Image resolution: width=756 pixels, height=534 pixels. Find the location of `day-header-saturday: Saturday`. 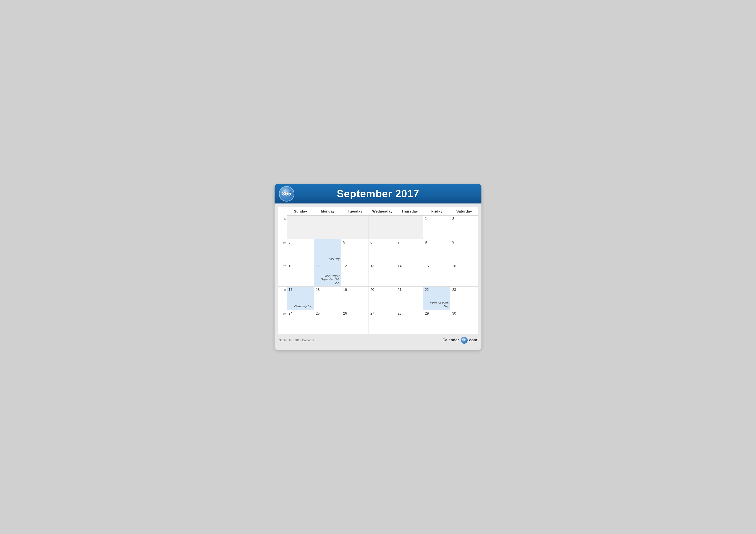

day-header-saturday: Saturday is located at coordinates (464, 211).